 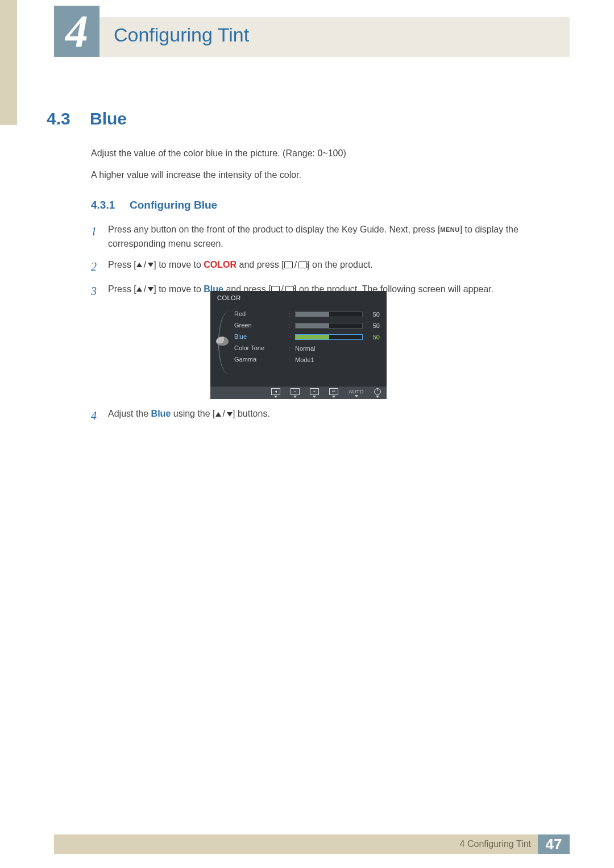 I want to click on slider-blue-selected, so click(x=329, y=337).